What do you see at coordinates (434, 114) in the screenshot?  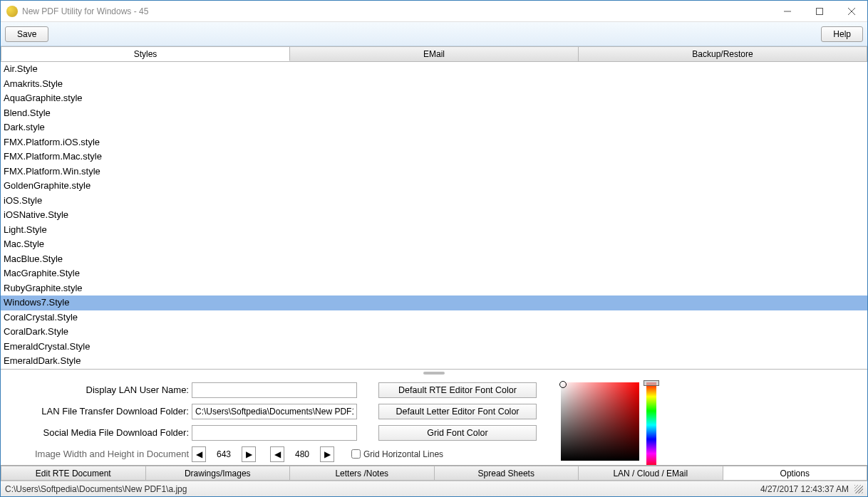 I see `style-row: Blend.Style` at bounding box center [434, 114].